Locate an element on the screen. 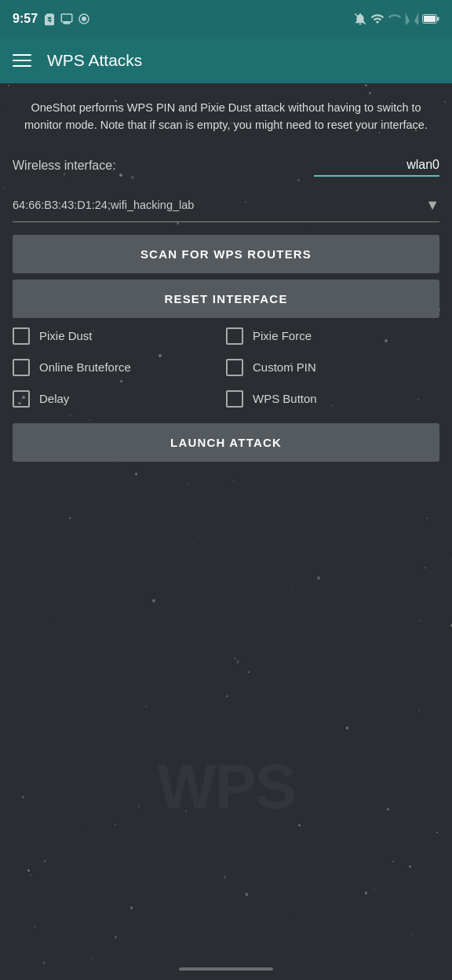 The height and width of the screenshot is (980, 452). launch-attack-button: LAUNCH ATTACK is located at coordinates (226, 443).